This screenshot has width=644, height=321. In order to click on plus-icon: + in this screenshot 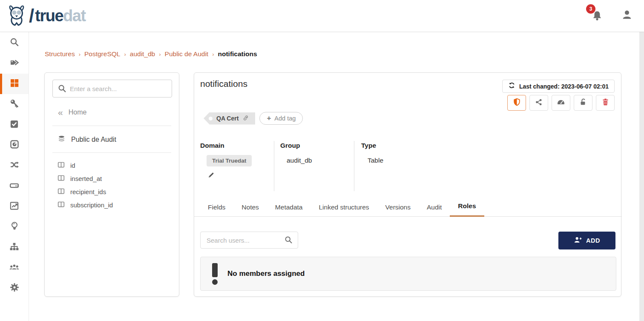, I will do `click(269, 118)`.